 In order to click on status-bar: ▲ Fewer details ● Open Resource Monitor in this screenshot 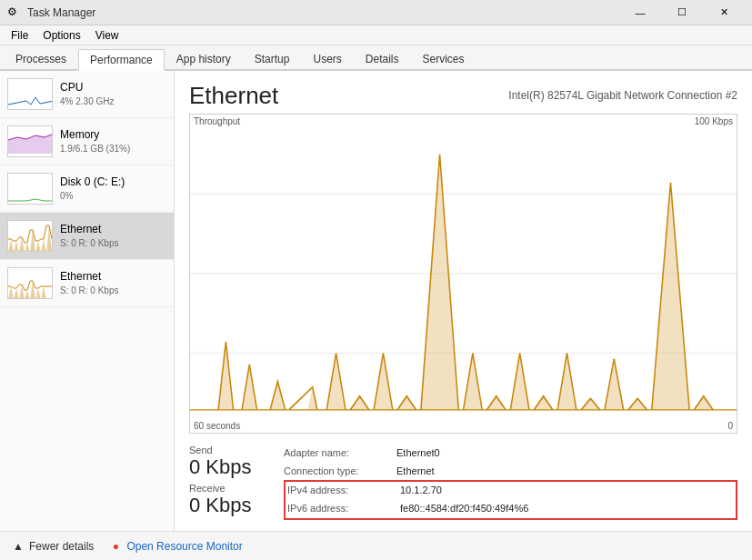, I will do `click(376, 545)`.